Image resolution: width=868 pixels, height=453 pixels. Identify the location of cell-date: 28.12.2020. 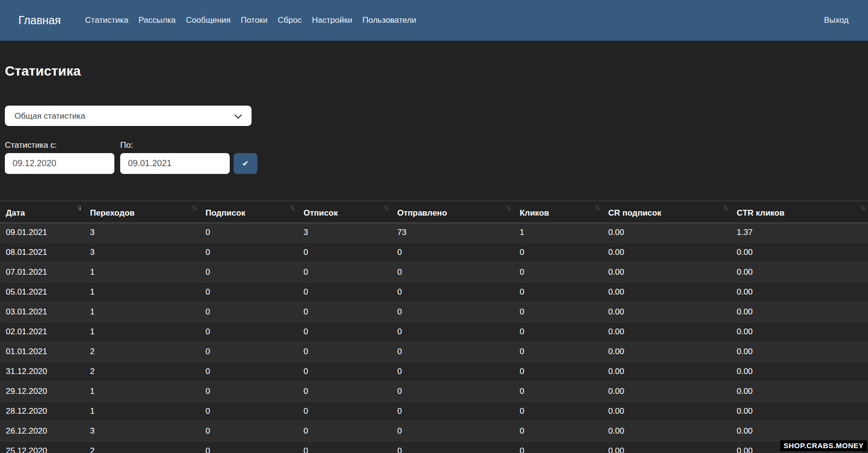
(42, 412).